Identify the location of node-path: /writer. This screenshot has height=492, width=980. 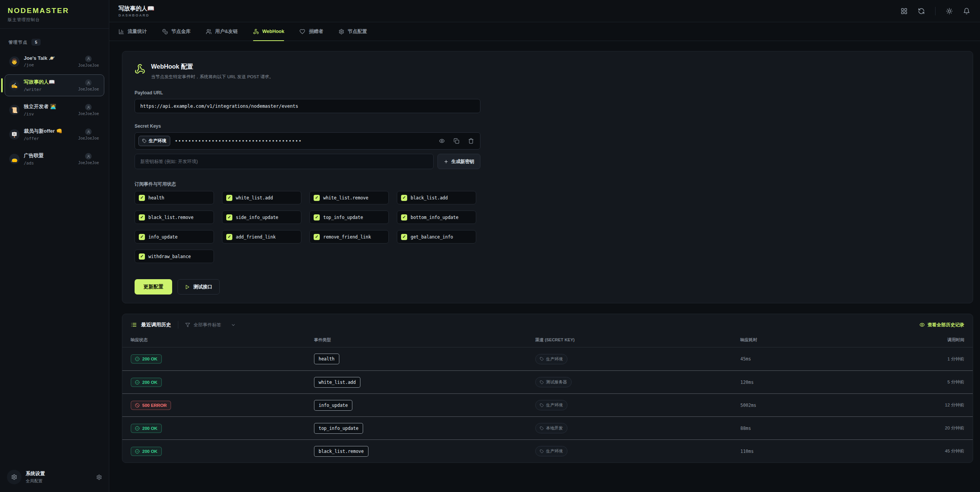
(39, 90).